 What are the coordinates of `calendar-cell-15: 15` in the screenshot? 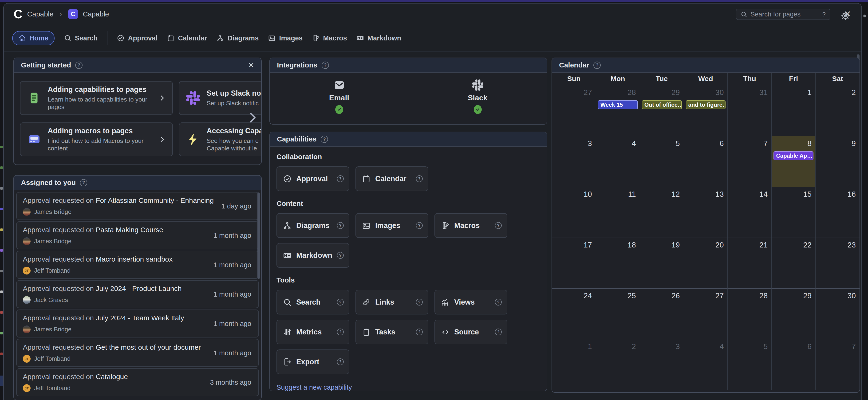 It's located at (794, 212).